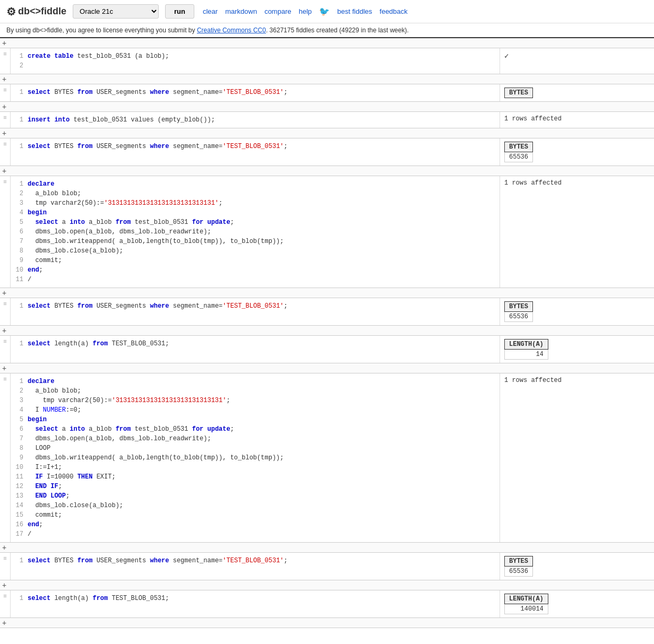  Describe the element at coordinates (577, 312) in the screenshot. I see `sql-result-6: BYTES 65536` at that location.